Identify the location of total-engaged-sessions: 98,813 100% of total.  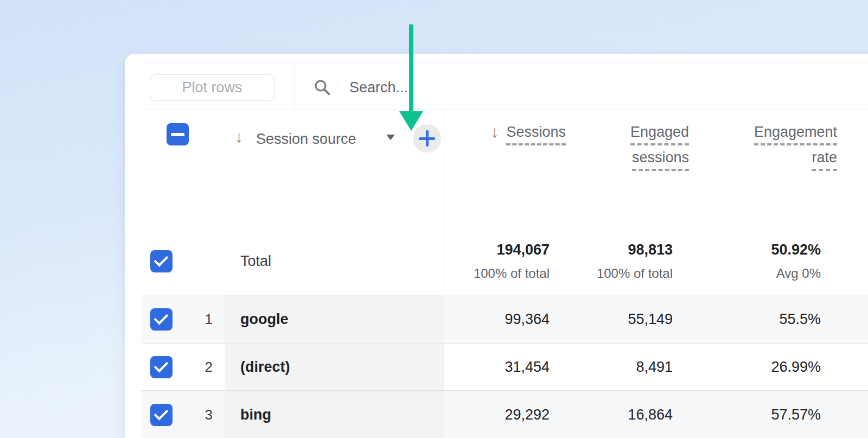
(611, 262).